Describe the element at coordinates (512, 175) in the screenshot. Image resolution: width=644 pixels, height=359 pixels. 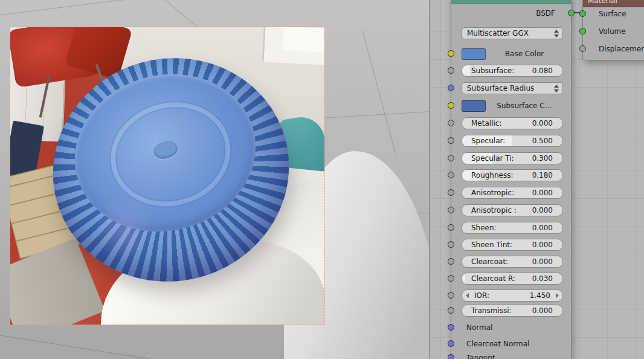
I see `row-roughness: Roughness:0.180` at that location.